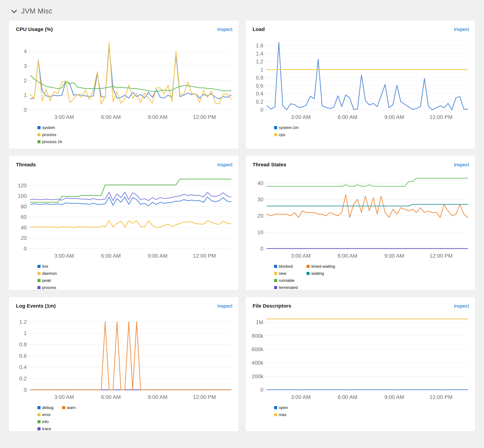 Image resolution: width=484 pixels, height=448 pixels. Describe the element at coordinates (124, 305) in the screenshot. I see `panel-header: Log Events (1m) Inspect` at that location.